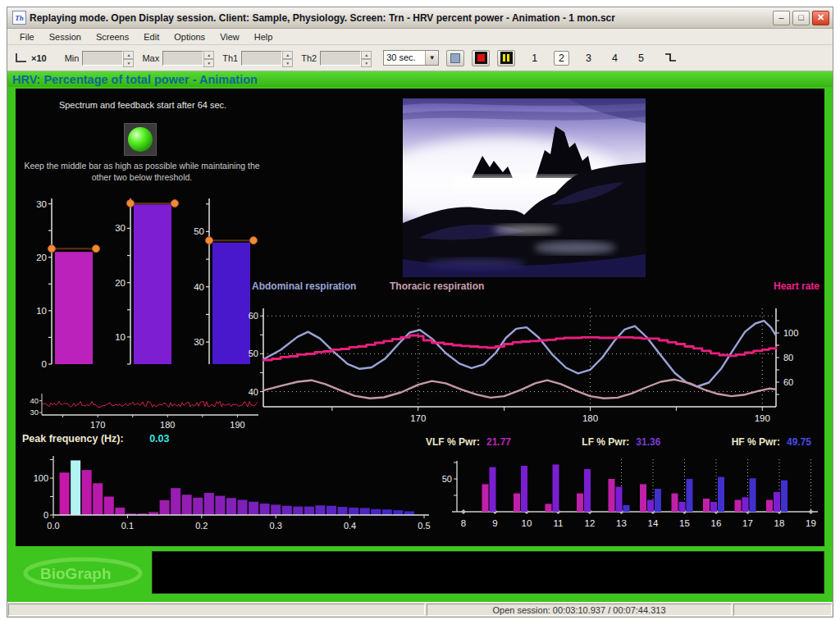  What do you see at coordinates (481, 57) in the screenshot?
I see `record-icon` at bounding box center [481, 57].